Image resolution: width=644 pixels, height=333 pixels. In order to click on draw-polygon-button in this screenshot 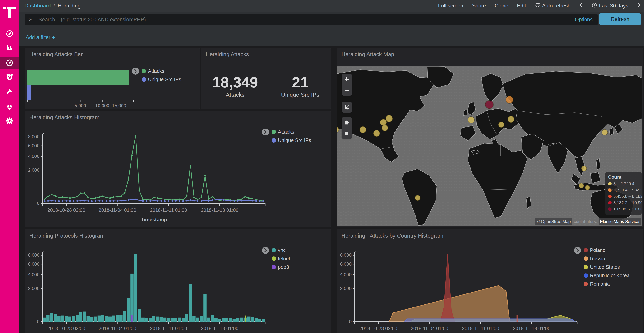, I will do `click(347, 123)`.